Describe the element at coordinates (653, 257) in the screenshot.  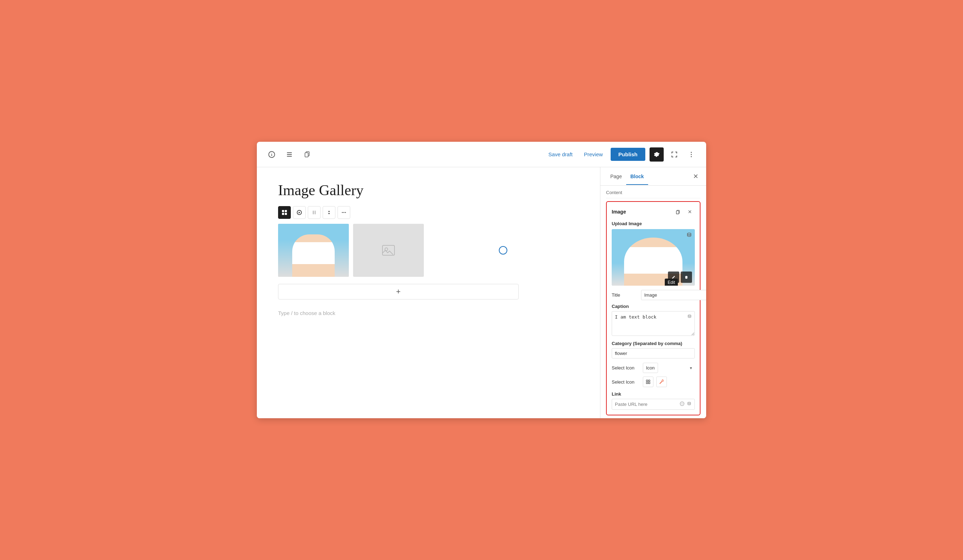
I see `upload-image-area: Edit` at that location.